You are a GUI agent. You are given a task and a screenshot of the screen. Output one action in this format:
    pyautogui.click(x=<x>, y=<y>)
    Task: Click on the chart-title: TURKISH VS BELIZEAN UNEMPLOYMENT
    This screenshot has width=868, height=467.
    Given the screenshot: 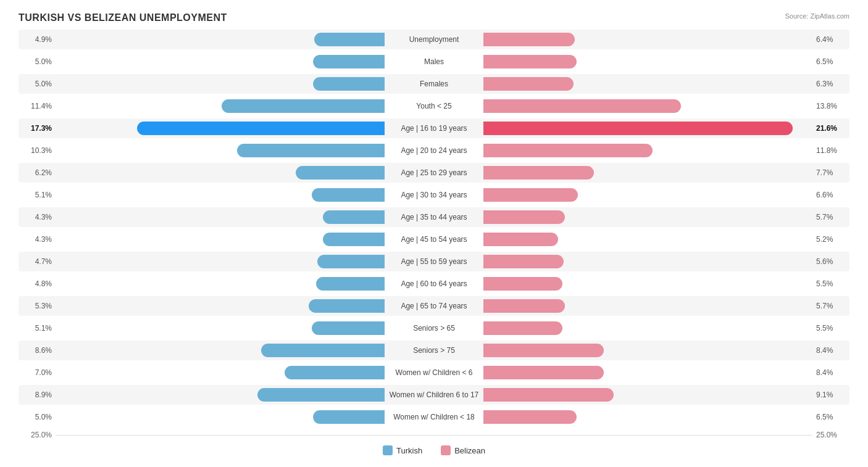 What is the action you would take?
    pyautogui.click(x=434, y=18)
    